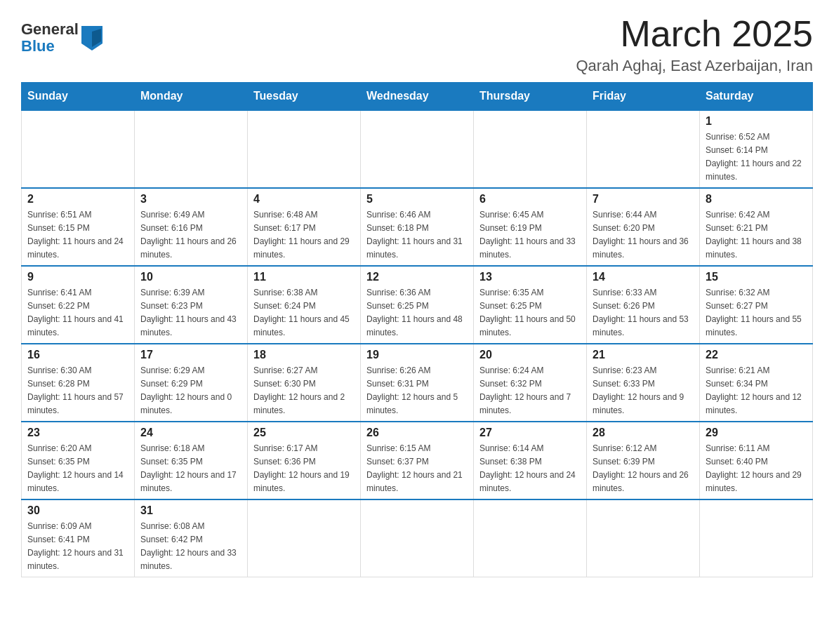 The width and height of the screenshot is (834, 644). Describe the element at coordinates (530, 277) in the screenshot. I see `day-number: 13` at that location.